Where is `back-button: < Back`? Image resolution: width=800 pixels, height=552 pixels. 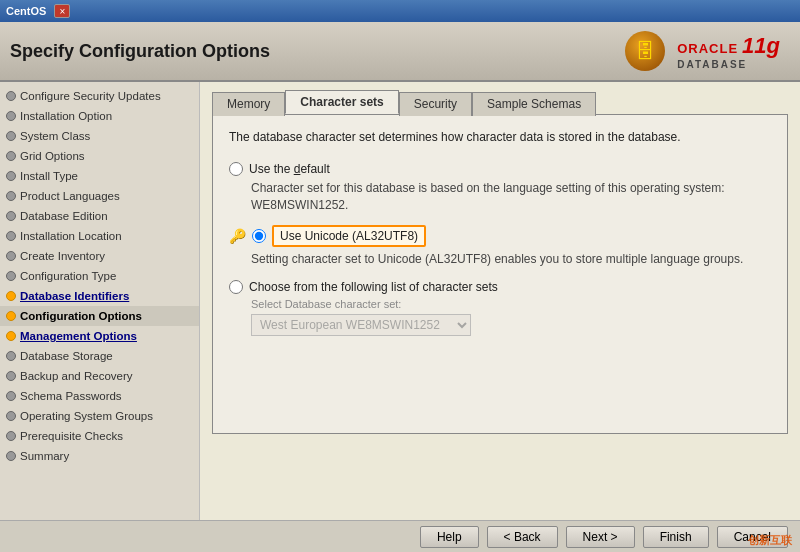 back-button: < Back is located at coordinates (522, 537).